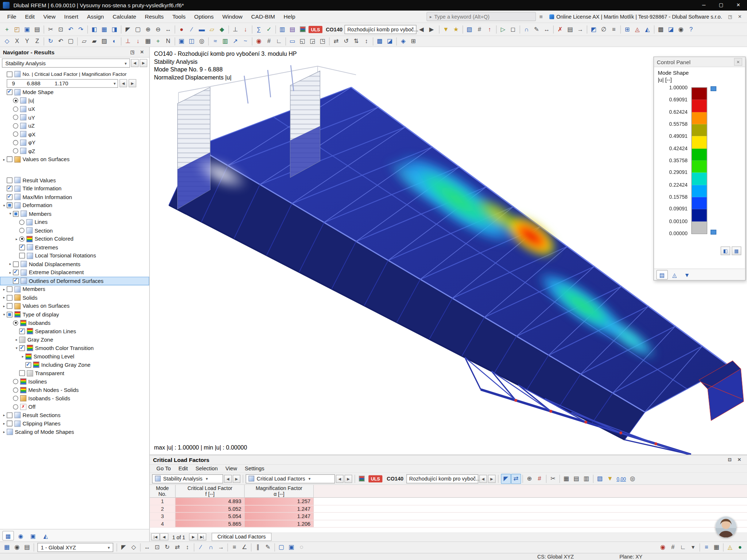 The height and width of the screenshot is (560, 747). What do you see at coordinates (74, 273) in the screenshot?
I see `tree-item-extreme-displacement: ▸Extreme Displacement` at bounding box center [74, 273].